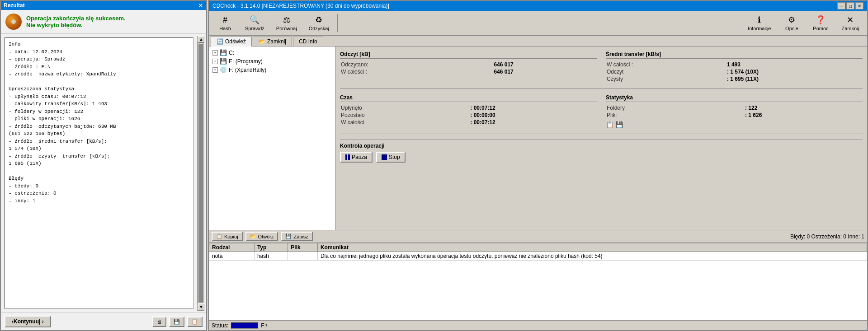 This screenshot has width=868, height=331. I want to click on odczytano-val: 646 017, so click(545, 65).